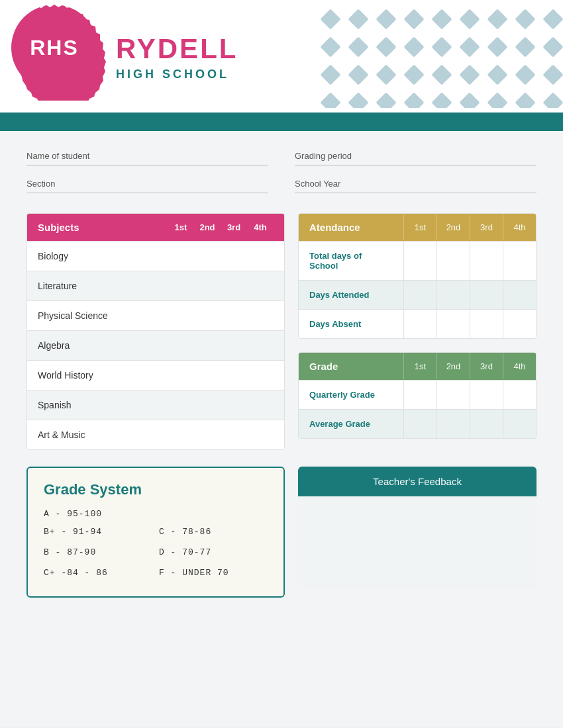  What do you see at coordinates (103, 345) in the screenshot?
I see `subject-name: Algebra` at bounding box center [103, 345].